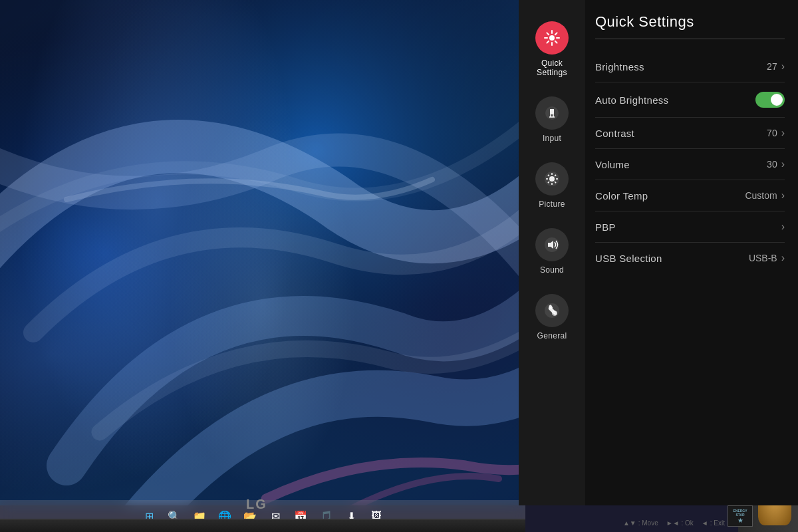 The image size is (798, 532). Describe the element at coordinates (552, 179) in the screenshot. I see `picture-icon` at that location.